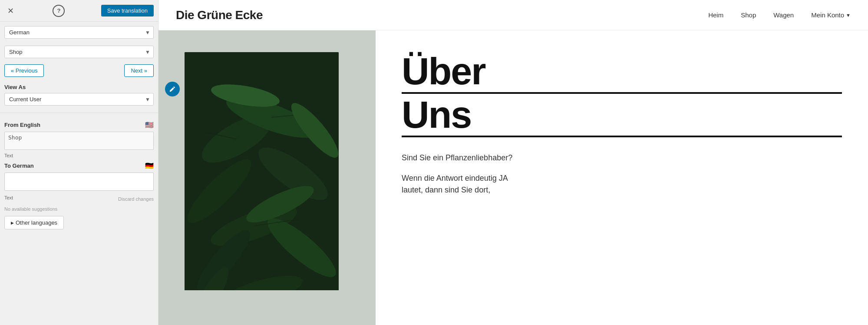 The height and width of the screenshot is (325, 868). Describe the element at coordinates (622, 73) in the screenshot. I see `heading-line1: Über` at that location.